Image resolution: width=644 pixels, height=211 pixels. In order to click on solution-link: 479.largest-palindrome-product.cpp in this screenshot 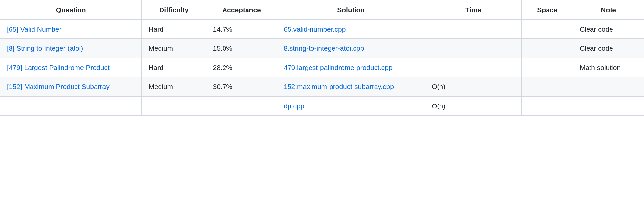, I will do `click(338, 68)`.